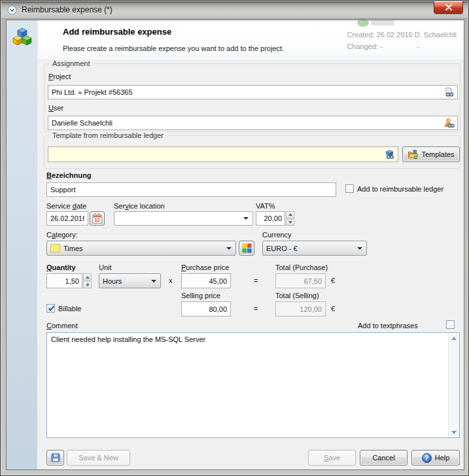 This screenshot has height=476, width=469. What do you see at coordinates (247, 248) in the screenshot?
I see `category-color-button` at bounding box center [247, 248].